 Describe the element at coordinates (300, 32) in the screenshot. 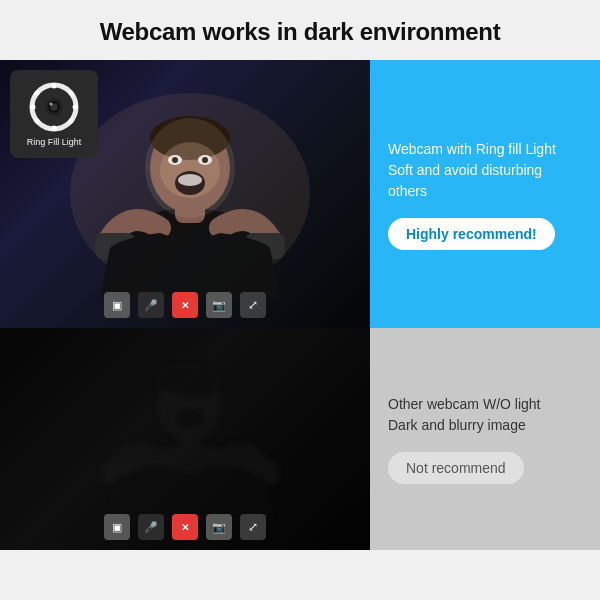

I see `page-title: Webcam works in dark environment` at that location.